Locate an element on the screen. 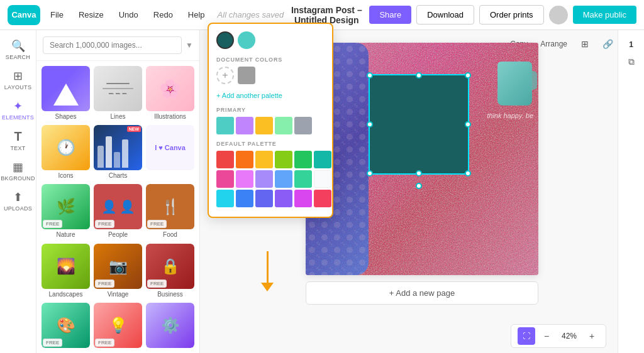 Image resolution: width=644 pixels, height=353 pixels. sidebar-item-background: ▦ BkGround is located at coordinates (18, 171).